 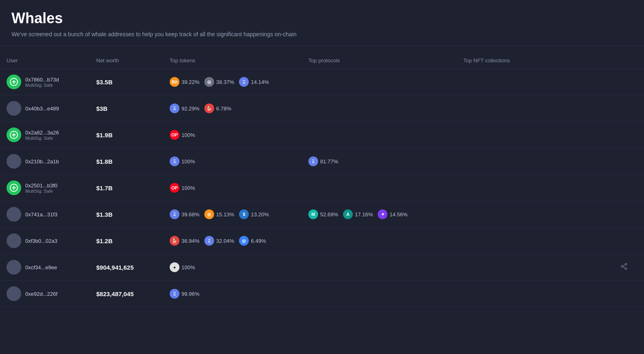 What do you see at coordinates (184, 214) in the screenshot?
I see `token-item: Ξ39.68%` at bounding box center [184, 214].